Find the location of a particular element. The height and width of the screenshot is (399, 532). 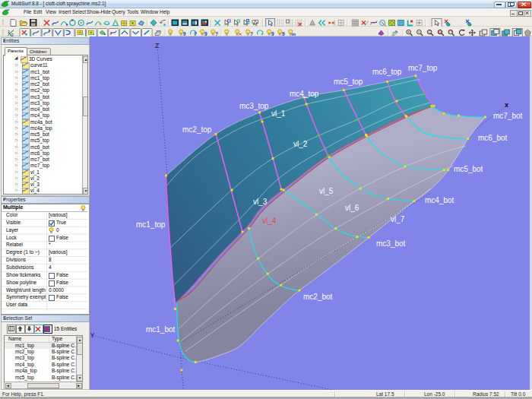

svg-text: mc5_bot is located at coordinates (468, 169).